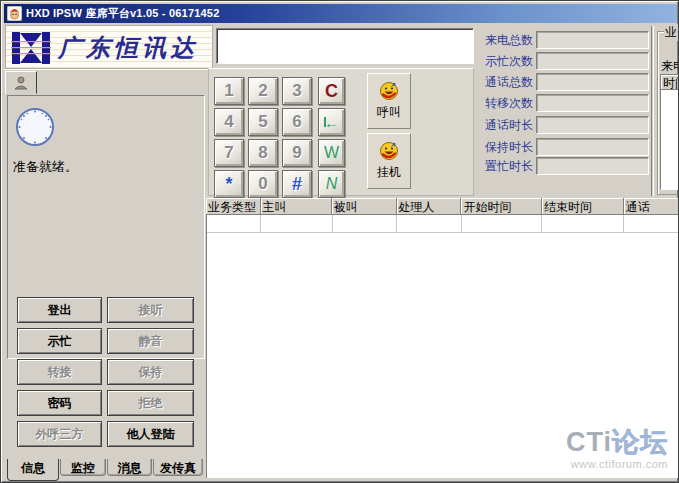 The height and width of the screenshot is (483, 679). What do you see at coordinates (389, 161) in the screenshot?
I see `hangup-button: 挂机` at bounding box center [389, 161].